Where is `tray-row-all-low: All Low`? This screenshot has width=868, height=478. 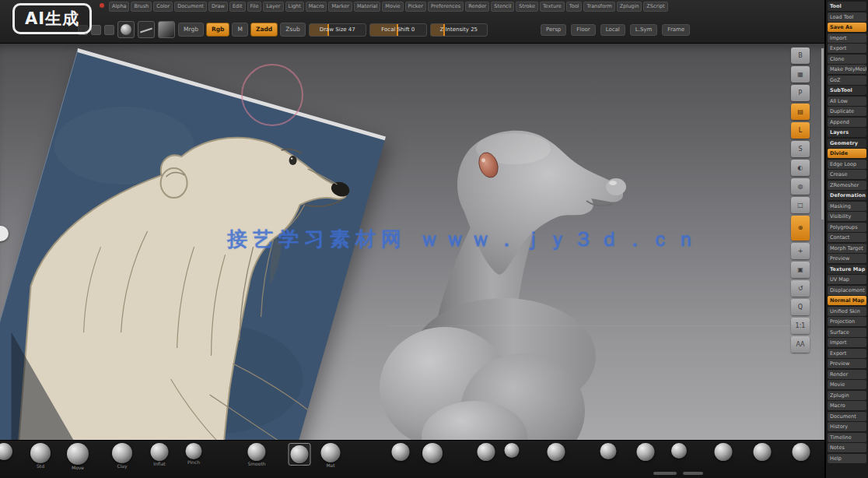 tray-row-all-low: All Low is located at coordinates (847, 101).